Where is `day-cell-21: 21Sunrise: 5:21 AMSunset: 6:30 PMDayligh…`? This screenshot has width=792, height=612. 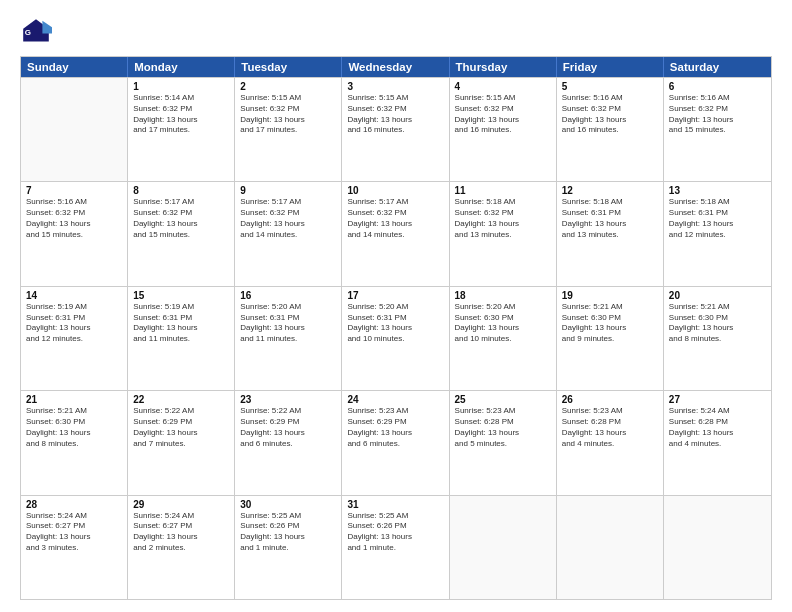 day-cell-21: 21Sunrise: 5:21 AMSunset: 6:30 PMDayligh… is located at coordinates (74, 442).